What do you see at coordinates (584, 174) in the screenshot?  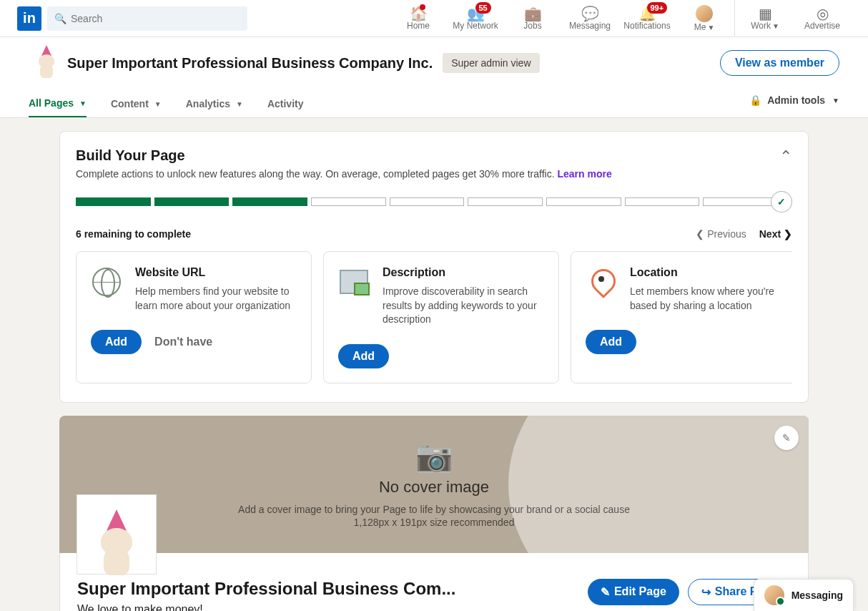 I see `learn-more-link: Learn more` at bounding box center [584, 174].